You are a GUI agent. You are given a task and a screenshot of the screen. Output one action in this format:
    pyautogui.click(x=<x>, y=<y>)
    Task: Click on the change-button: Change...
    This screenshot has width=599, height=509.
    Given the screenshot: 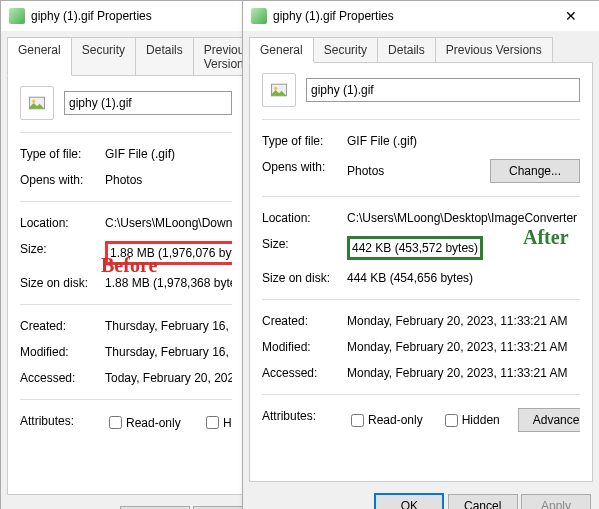 What is the action you would take?
    pyautogui.click(x=535, y=171)
    